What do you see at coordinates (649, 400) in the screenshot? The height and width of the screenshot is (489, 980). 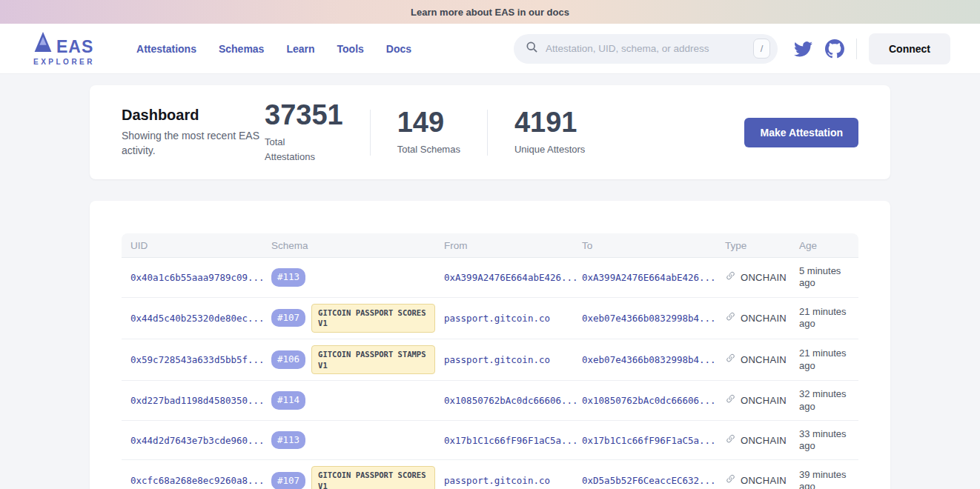 I see `to-link: 0x10850762bAc0dc66606...` at bounding box center [649, 400].